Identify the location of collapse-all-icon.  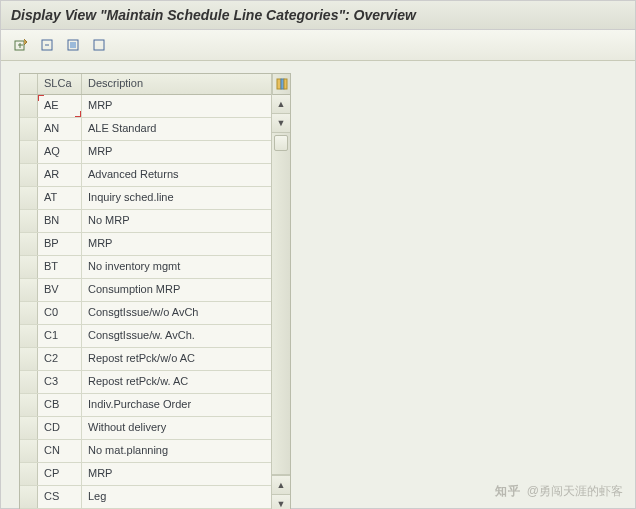
(47, 45).